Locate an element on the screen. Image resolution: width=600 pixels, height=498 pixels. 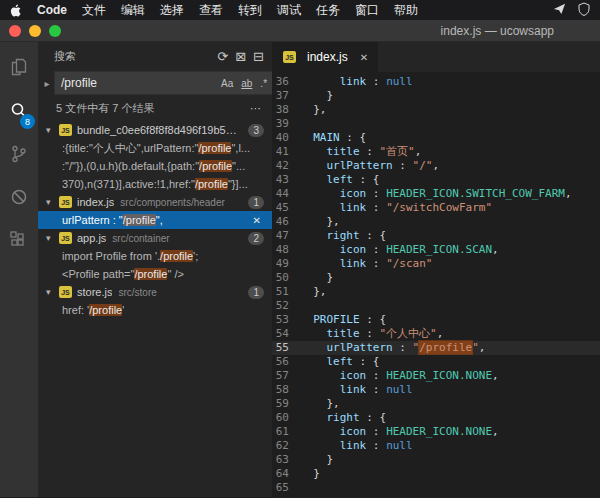
menu-item-go: 转到 is located at coordinates (250, 10).